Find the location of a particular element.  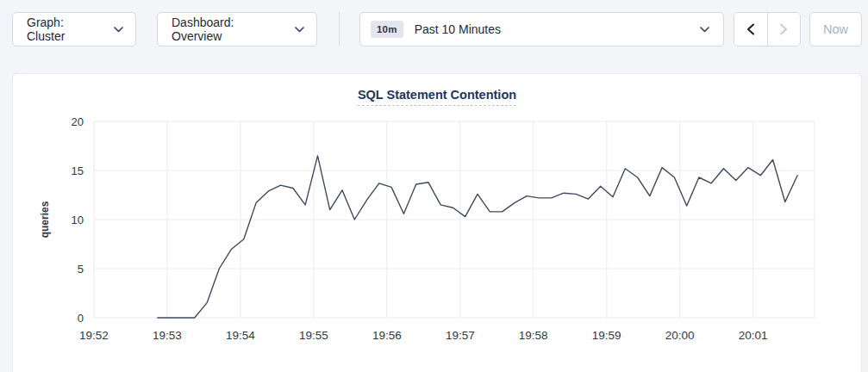

graph-dropdown: Graph: Cluster is located at coordinates (74, 29).